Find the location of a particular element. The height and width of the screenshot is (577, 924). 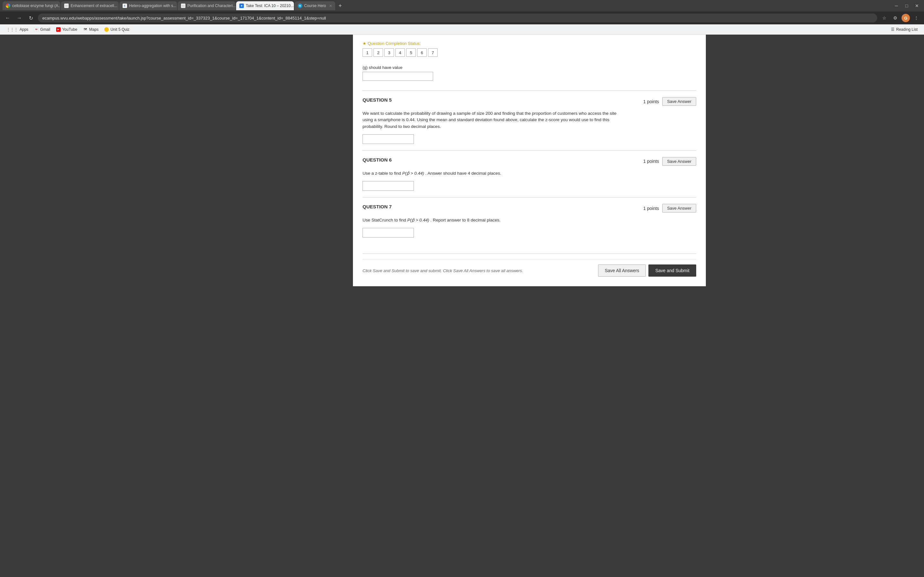

quiz-label: Unit 5 Quiz is located at coordinates (120, 29).